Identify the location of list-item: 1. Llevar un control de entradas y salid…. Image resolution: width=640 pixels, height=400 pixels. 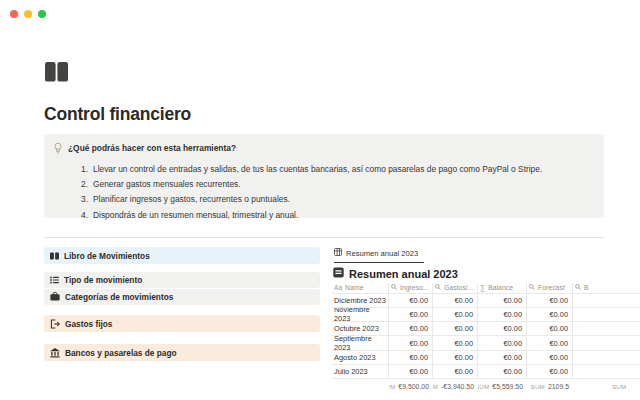
(324, 170).